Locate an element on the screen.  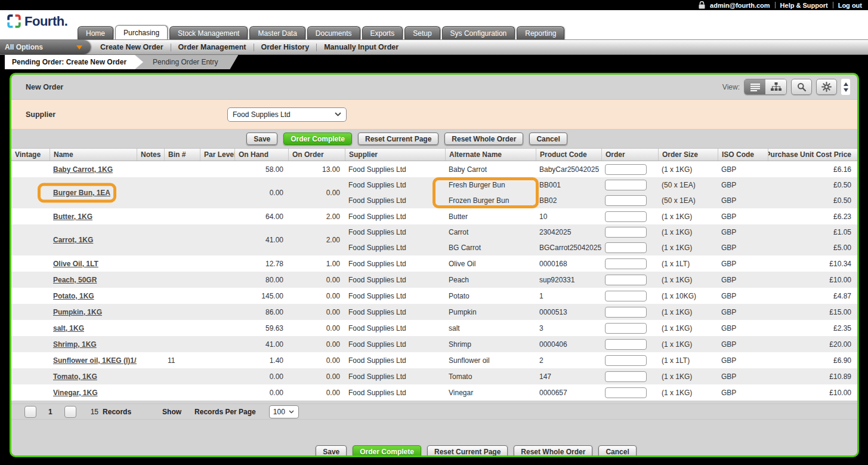
tab-documents: Documents is located at coordinates (334, 33).